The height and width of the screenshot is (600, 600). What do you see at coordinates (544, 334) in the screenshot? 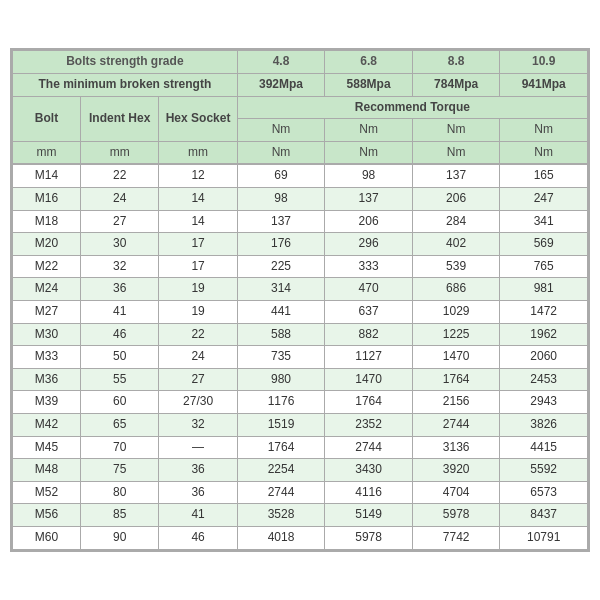
I see `torque-109: 1962` at bounding box center [544, 334].